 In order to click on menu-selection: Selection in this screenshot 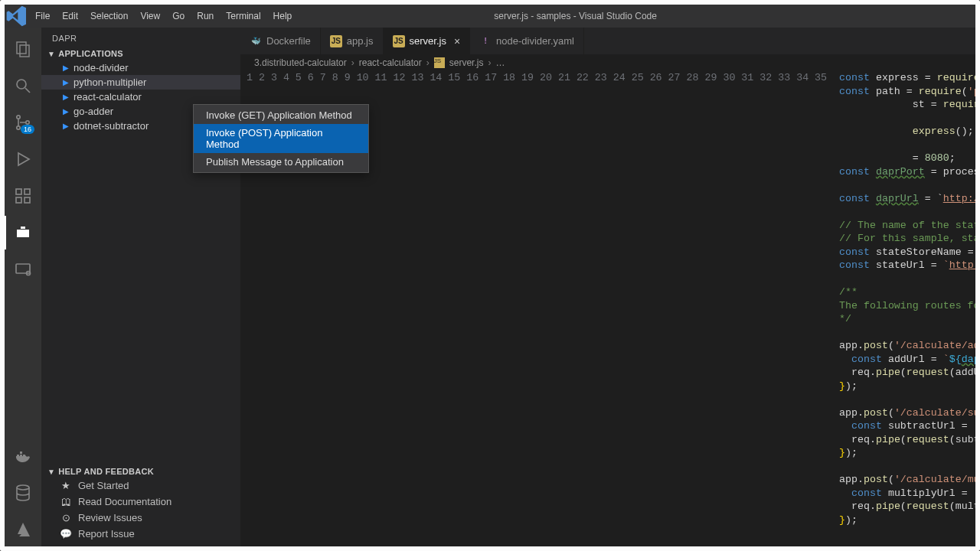, I will do `click(109, 16)`.